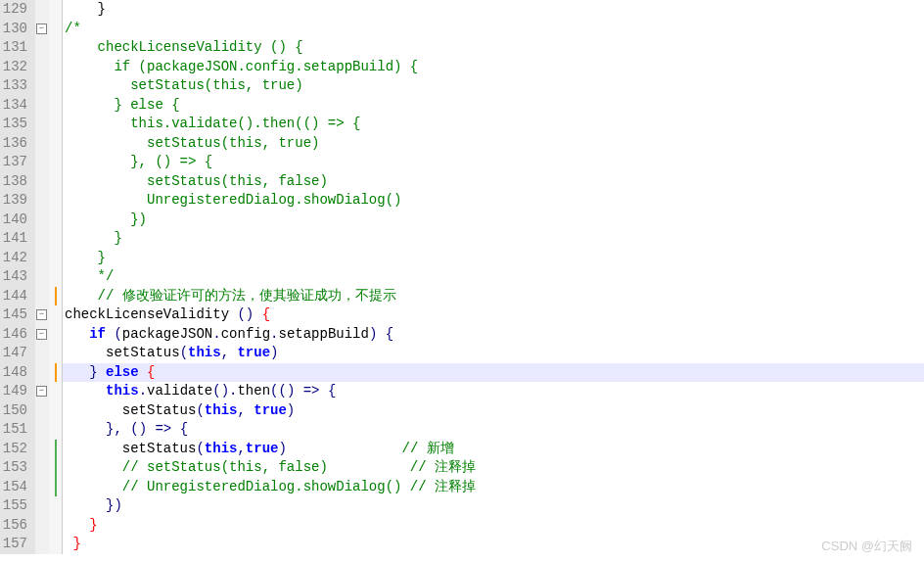  I want to click on code-token: // UnregisteredDialog.showDialog() // 注释…, so click(300, 487).